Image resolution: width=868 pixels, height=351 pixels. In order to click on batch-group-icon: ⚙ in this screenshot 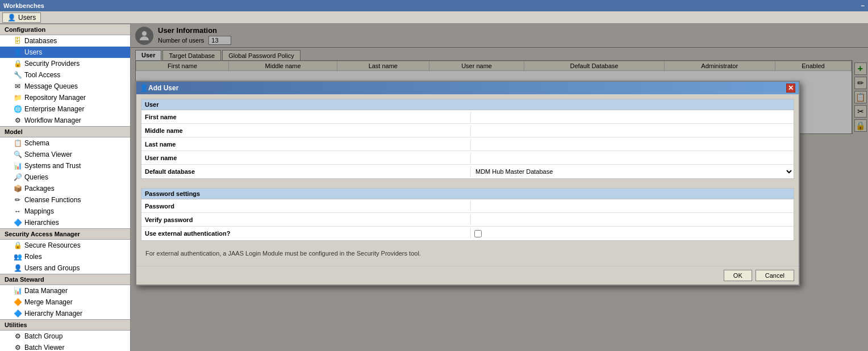, I will do `click(18, 336)`.